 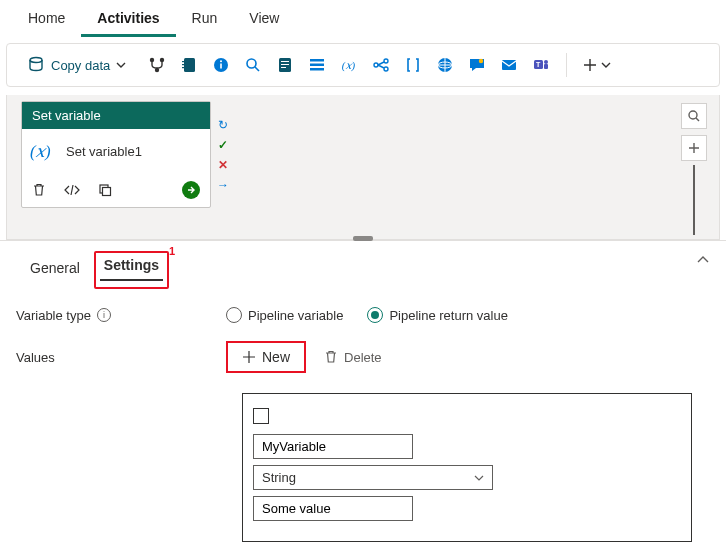 I want to click on canvas-add-button, so click(x=694, y=148).